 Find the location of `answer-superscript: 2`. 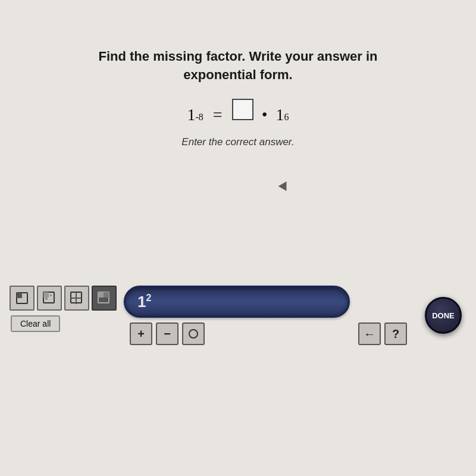

answer-superscript: 2 is located at coordinates (149, 298).